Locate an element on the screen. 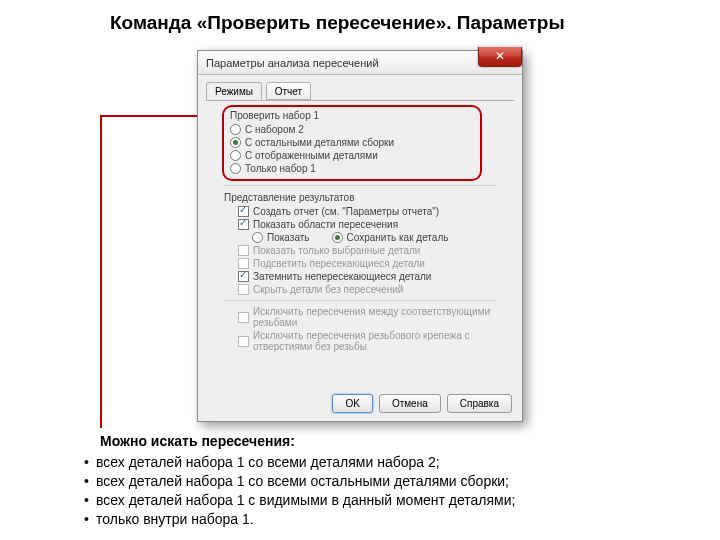 Image resolution: width=720 pixels, height=540 pixels. dialog-buttons: OK Отмена Справка is located at coordinates (422, 404).